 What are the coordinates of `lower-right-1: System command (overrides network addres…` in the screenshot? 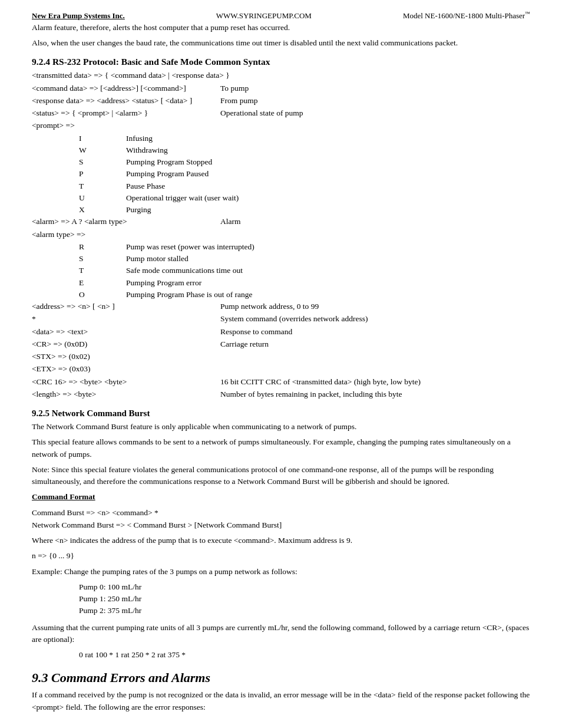 It's located at (294, 319).